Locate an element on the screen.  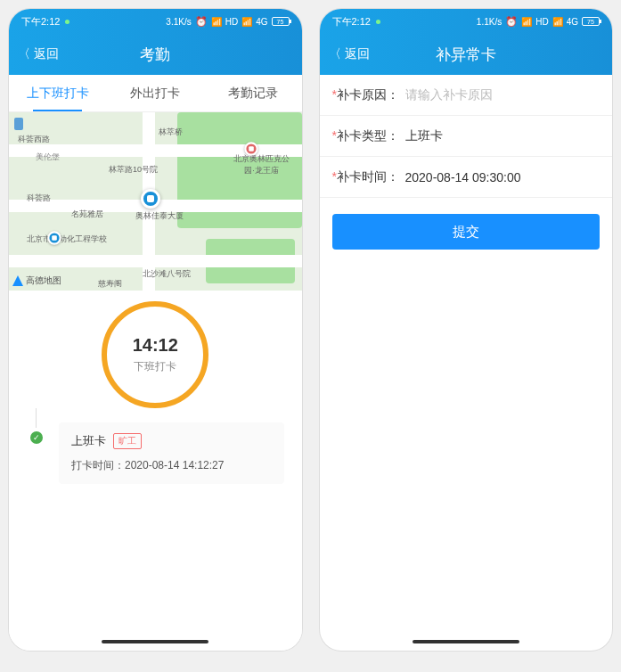
type-row: *补卡类型： 上班卡 is located at coordinates (467, 136).